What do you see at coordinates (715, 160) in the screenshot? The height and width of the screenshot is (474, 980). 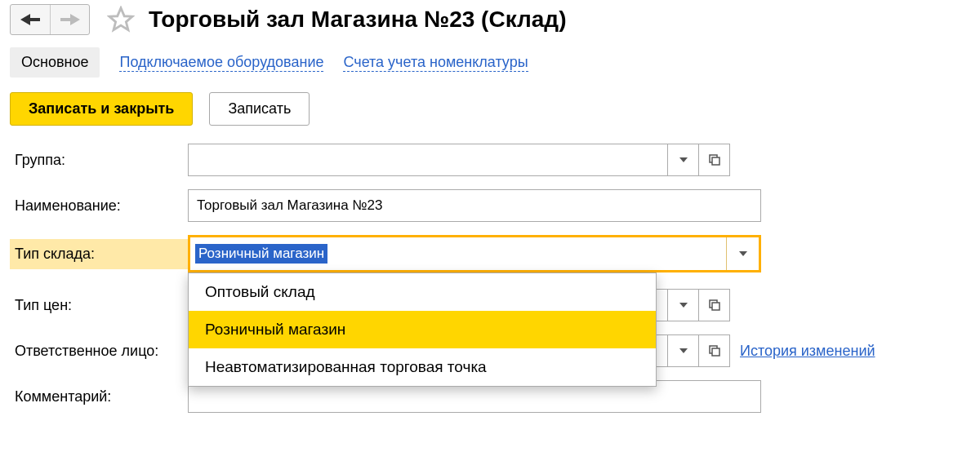 I see `group-open-button` at bounding box center [715, 160].